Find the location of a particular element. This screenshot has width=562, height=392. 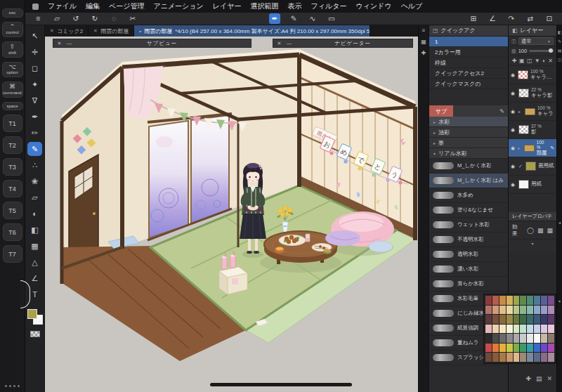

key-t6: T6 is located at coordinates (13, 232).